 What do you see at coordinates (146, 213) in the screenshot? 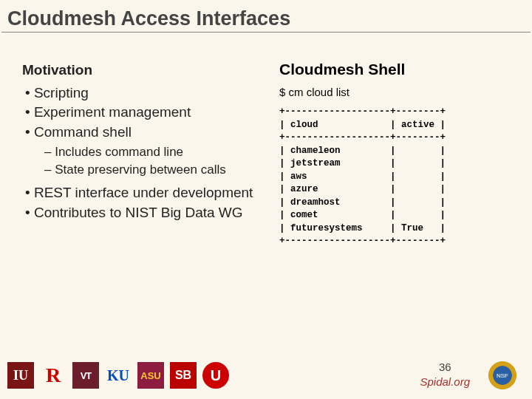
I see `list-item: Contributes to NIST Big Data WG` at bounding box center [146, 213].